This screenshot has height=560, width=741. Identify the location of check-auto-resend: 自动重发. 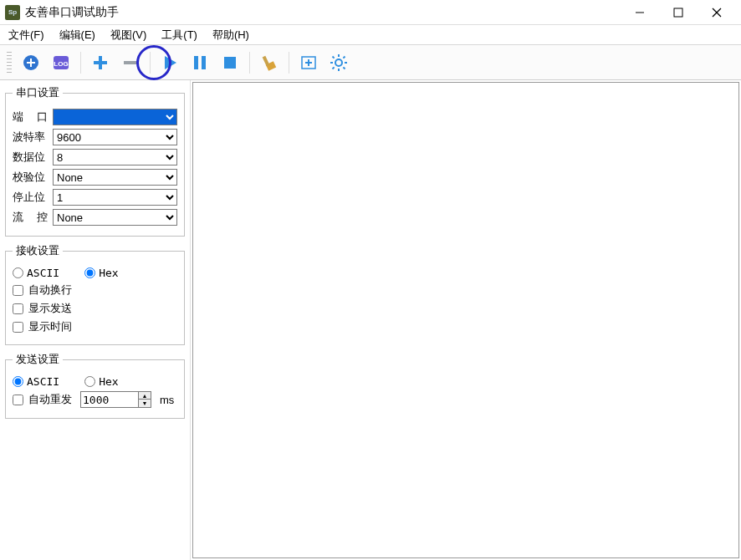
(42, 400).